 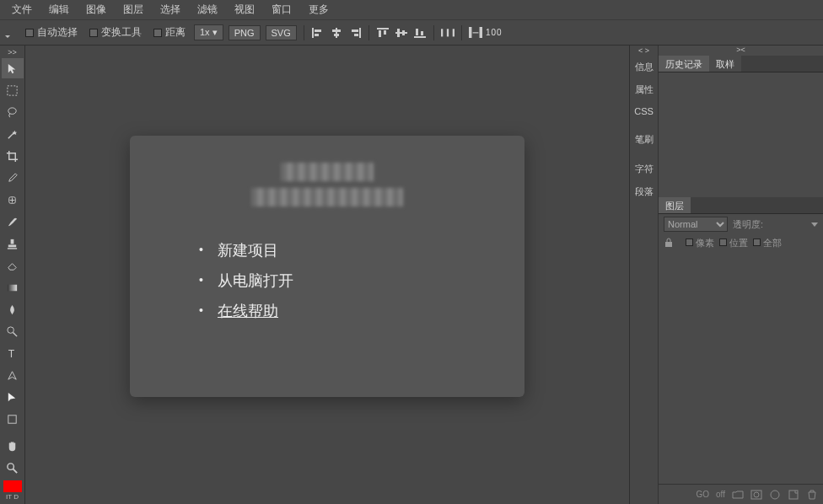 I want to click on lock-all-checkbox: 全部, so click(x=767, y=243).